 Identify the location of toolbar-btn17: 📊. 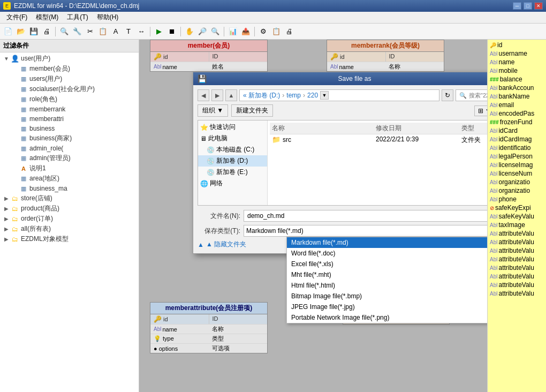
(233, 32).